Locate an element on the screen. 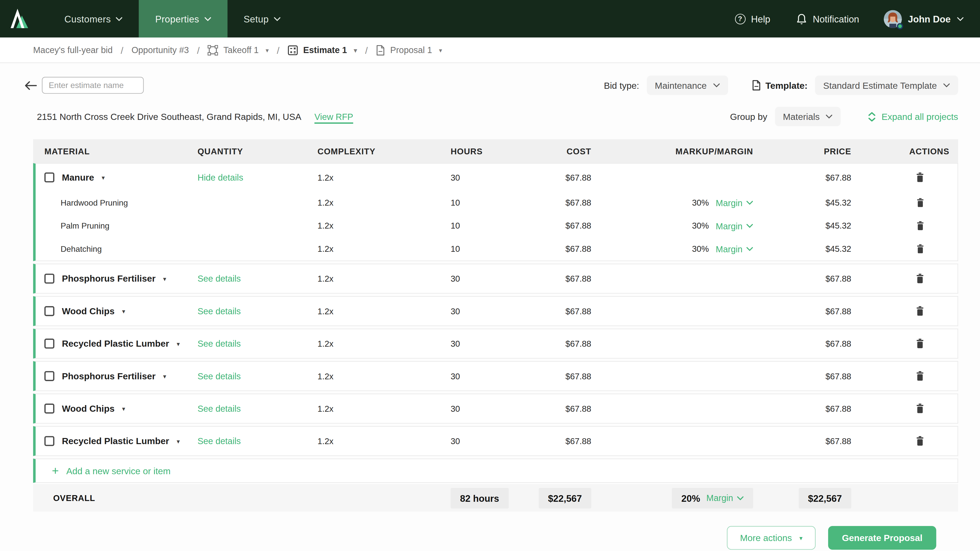 The height and width of the screenshot is (551, 980). breadcrumb-estimate: Estimate 1 ▾ is located at coordinates (322, 50).